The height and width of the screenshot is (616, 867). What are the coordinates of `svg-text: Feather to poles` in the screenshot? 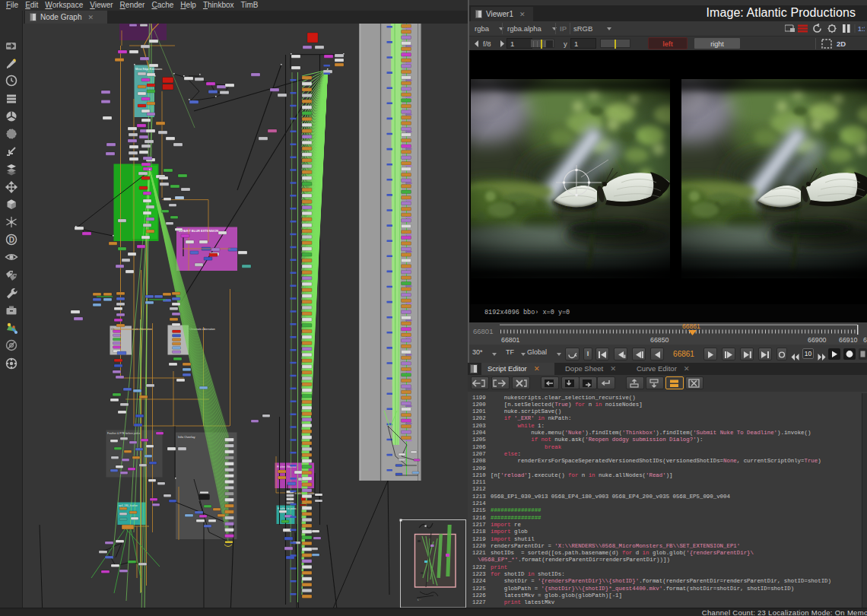 It's located at (287, 509).